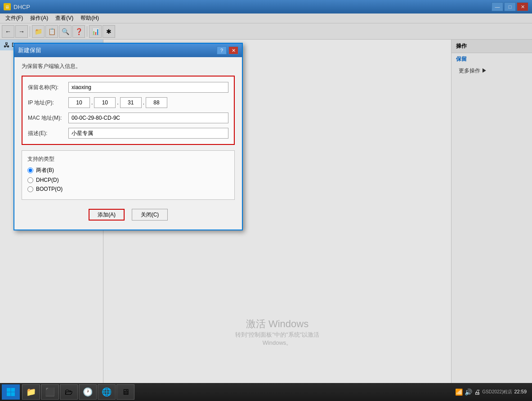 This screenshot has height=401, width=532. What do you see at coordinates (128, 87) in the screenshot?
I see `reservation-name-row: 保留名称(R):` at bounding box center [128, 87].